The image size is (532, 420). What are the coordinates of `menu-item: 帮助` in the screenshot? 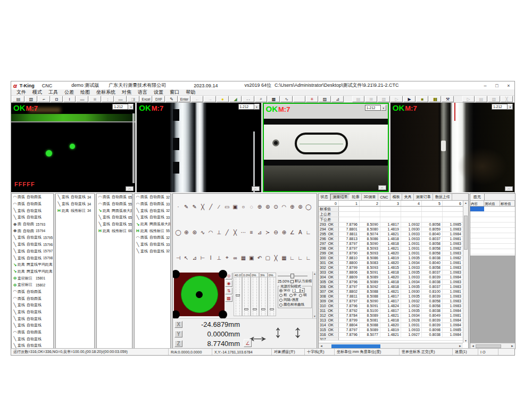 It's located at (190, 93).